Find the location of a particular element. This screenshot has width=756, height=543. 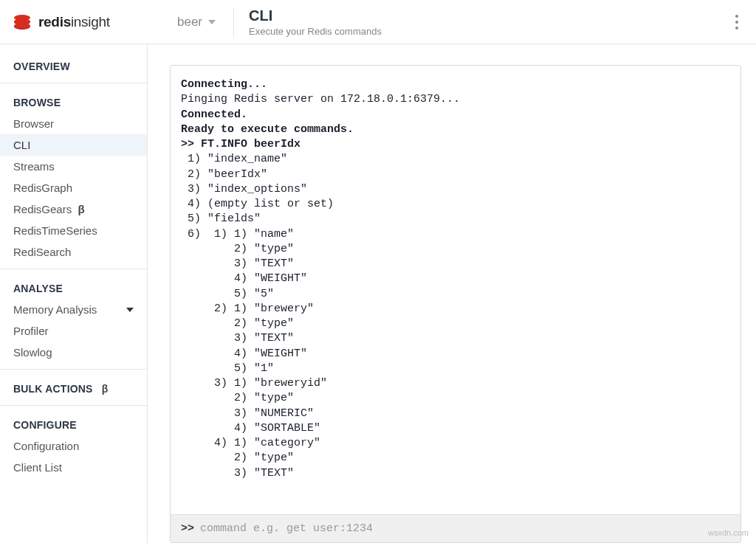

kebab-menu-icon is located at coordinates (737, 22).